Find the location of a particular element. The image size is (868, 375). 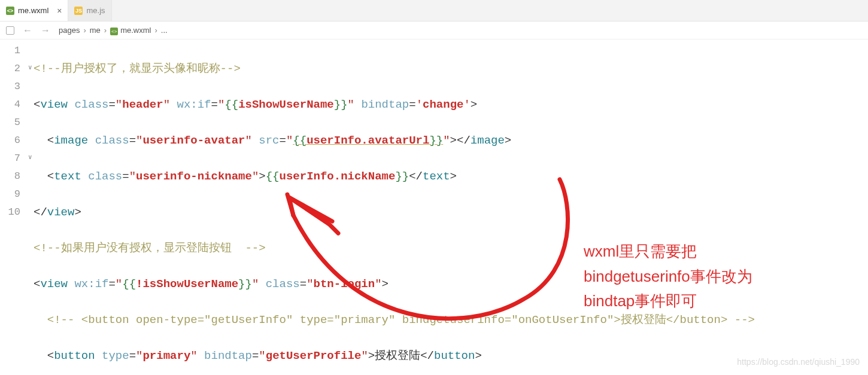

crumb-file: <>me.wxml is located at coordinates (130, 31).